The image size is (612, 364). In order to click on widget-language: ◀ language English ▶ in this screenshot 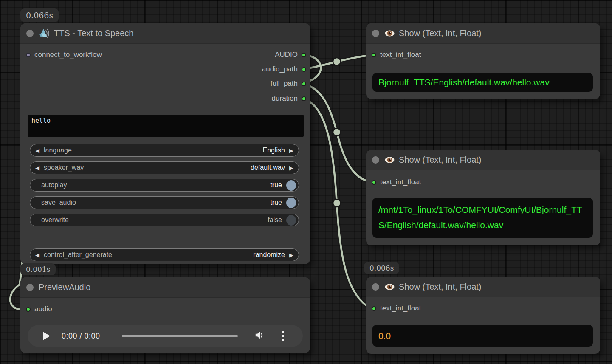, I will do `click(164, 150)`.